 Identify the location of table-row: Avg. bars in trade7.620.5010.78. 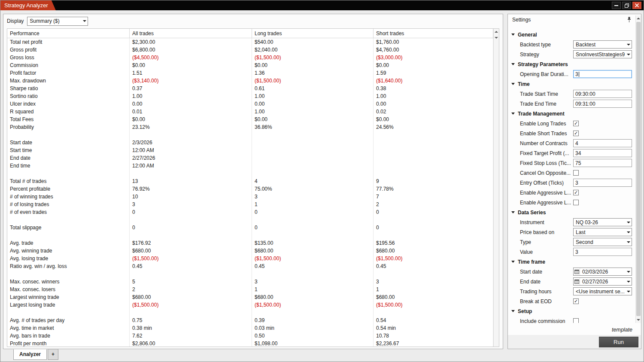
(250, 336).